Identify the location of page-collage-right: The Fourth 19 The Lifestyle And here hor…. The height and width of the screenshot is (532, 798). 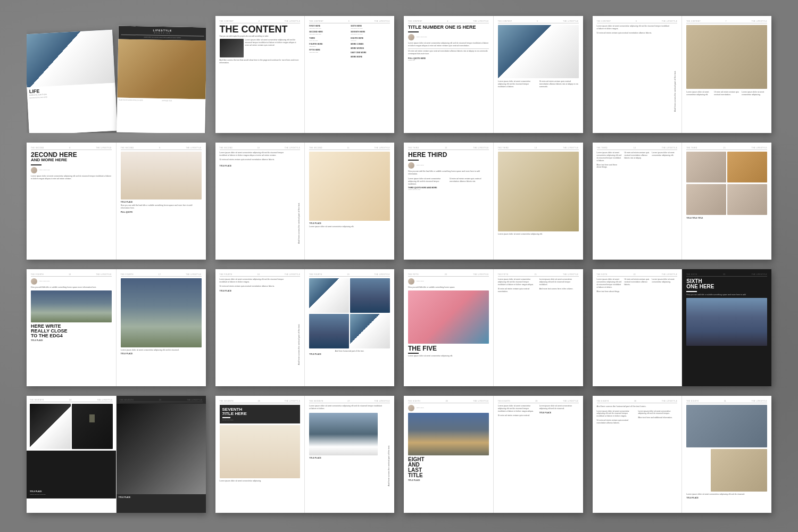
(350, 328).